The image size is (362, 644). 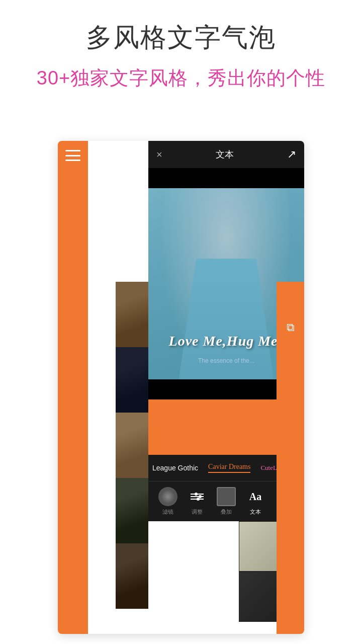 What do you see at coordinates (291, 458) in the screenshot?
I see `right-orange-strip: ⧉` at bounding box center [291, 458].